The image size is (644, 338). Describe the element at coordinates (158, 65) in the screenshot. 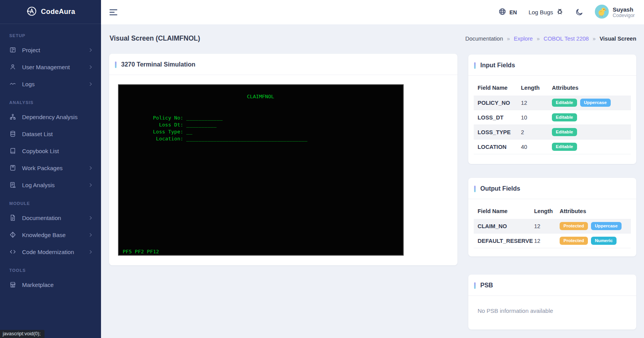

I see `terminal-card-title: 3270 Terminal Simulation` at that location.